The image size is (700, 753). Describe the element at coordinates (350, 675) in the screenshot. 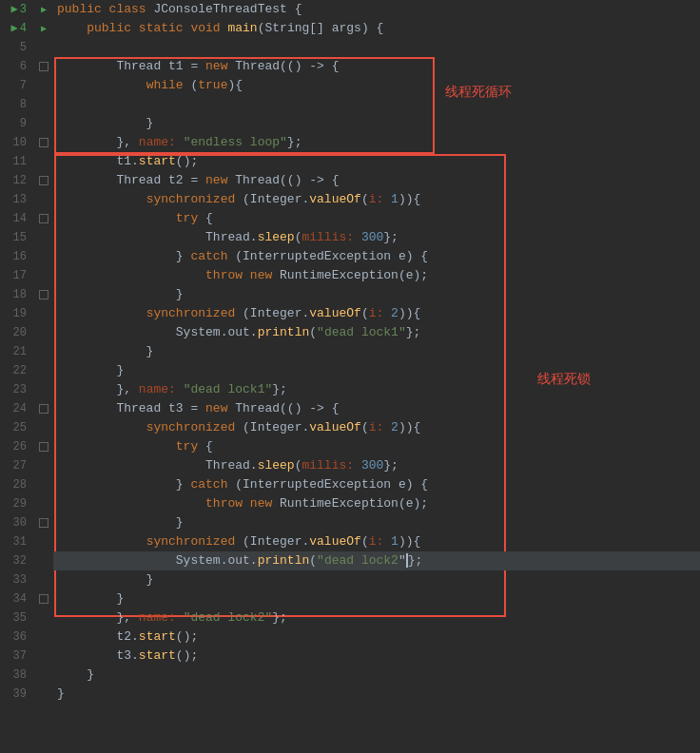

I see `code-line-38: 38 }` at that location.